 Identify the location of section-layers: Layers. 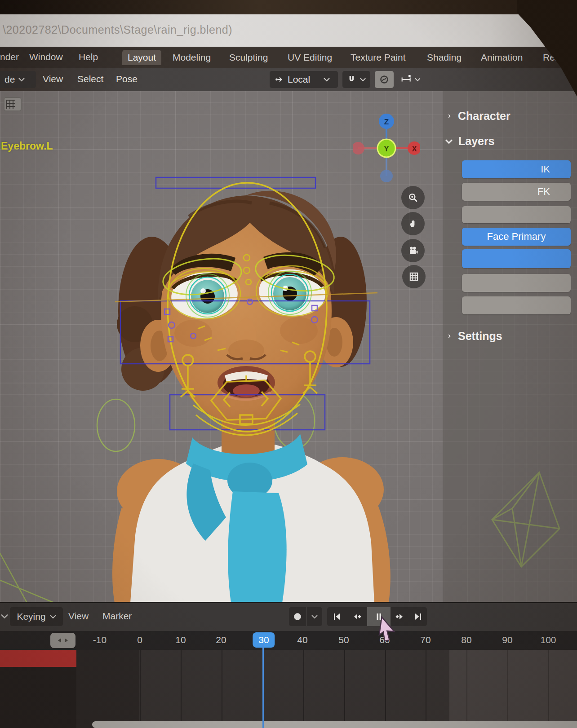
(470, 141).